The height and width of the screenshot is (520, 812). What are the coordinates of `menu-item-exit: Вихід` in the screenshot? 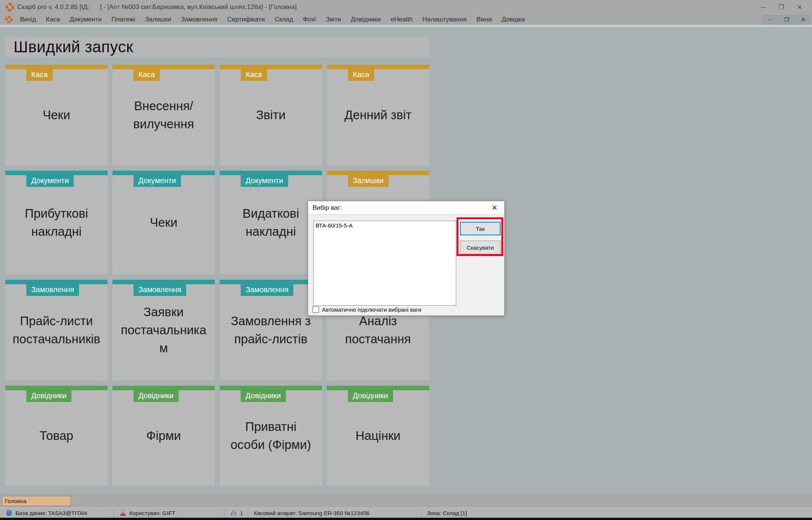 It's located at (28, 20).